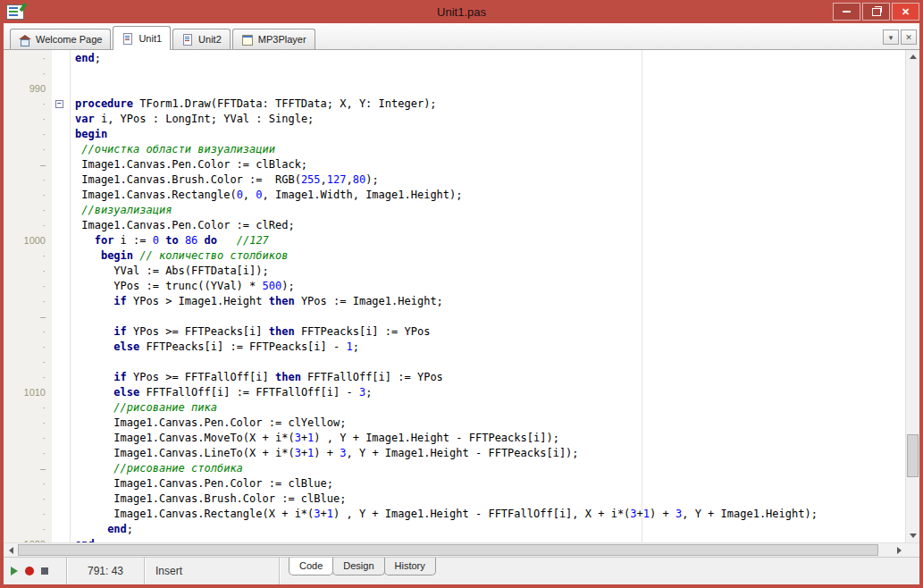 The image size is (923, 588). What do you see at coordinates (188, 39) in the screenshot?
I see `unit-icon` at bounding box center [188, 39].